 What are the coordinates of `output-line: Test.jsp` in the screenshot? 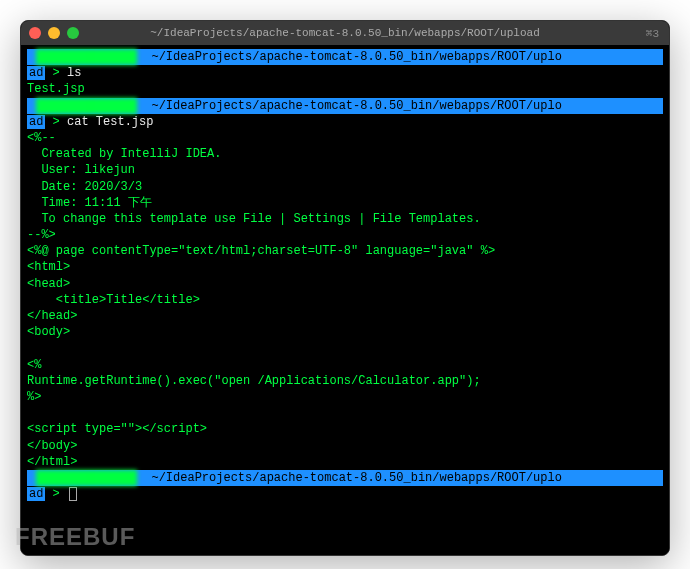 It's located at (345, 89).